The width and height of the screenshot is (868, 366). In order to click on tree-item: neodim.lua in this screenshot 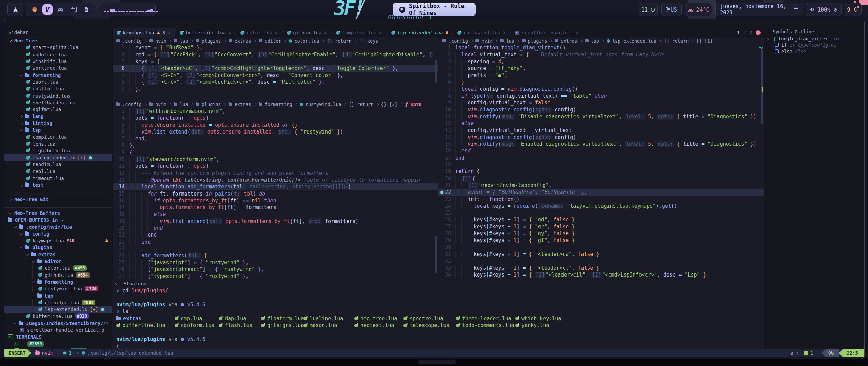, I will do `click(58, 164)`.